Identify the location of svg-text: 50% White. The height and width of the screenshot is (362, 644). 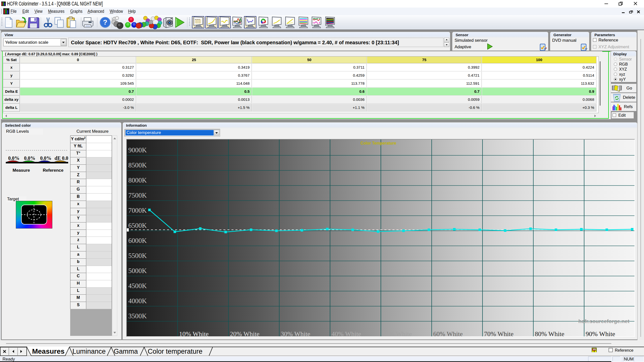
(397, 333).